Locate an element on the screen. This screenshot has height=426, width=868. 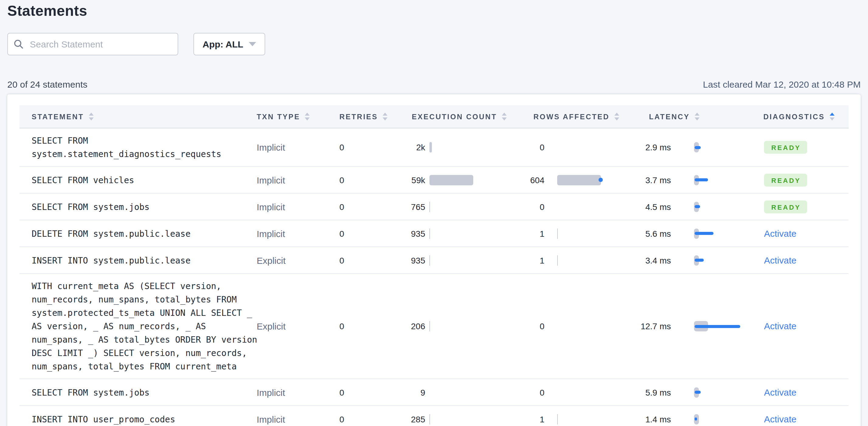
table-row: SELECT FROM system.jobs Implicit 0 9 0 5… is located at coordinates (434, 392).